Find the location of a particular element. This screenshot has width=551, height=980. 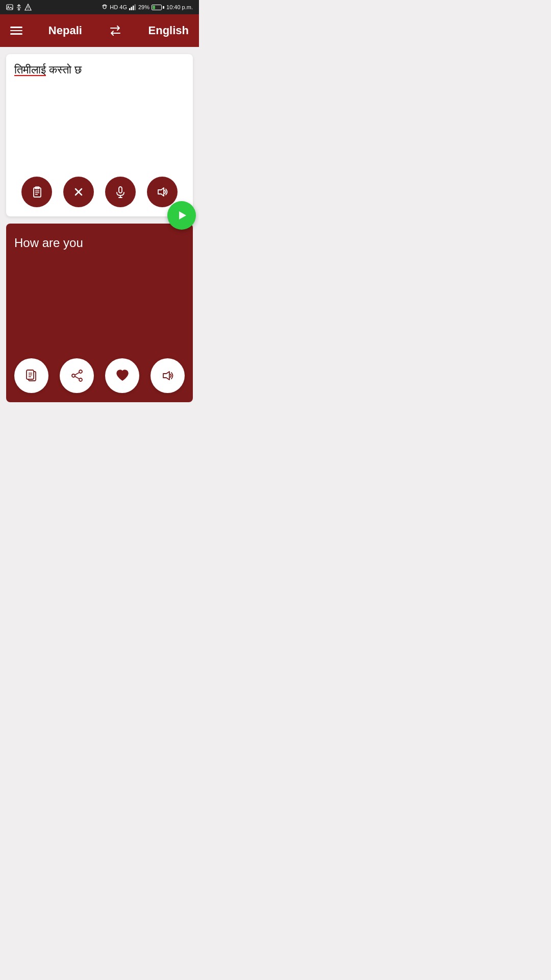

input-panel: तिमीलाई कस्तो छ is located at coordinates (99, 135).